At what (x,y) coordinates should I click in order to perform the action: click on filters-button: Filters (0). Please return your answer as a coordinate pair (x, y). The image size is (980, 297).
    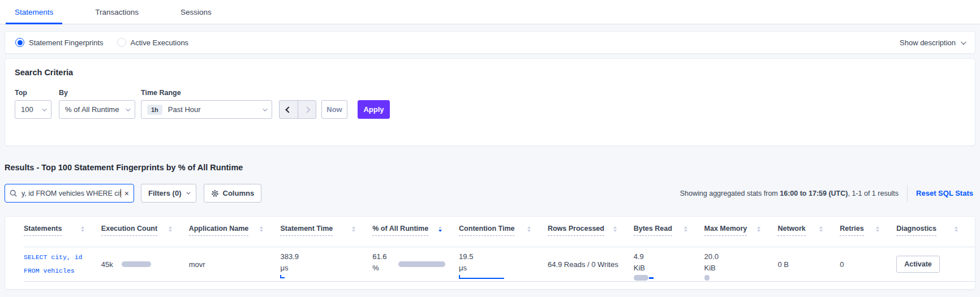
    Looking at the image, I should click on (169, 193).